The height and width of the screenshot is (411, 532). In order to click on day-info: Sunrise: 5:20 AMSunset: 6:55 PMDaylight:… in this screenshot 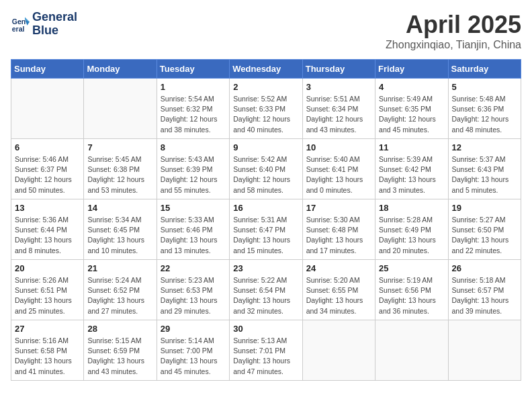, I will do `click(339, 295)`.